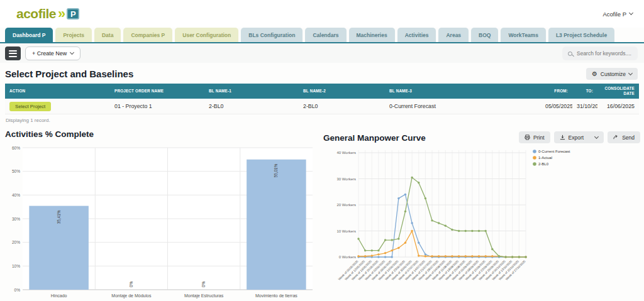 This screenshot has height=301, width=644. What do you see at coordinates (346, 231) in the screenshot?
I see `svg-text: 10 Workers` at bounding box center [346, 231].